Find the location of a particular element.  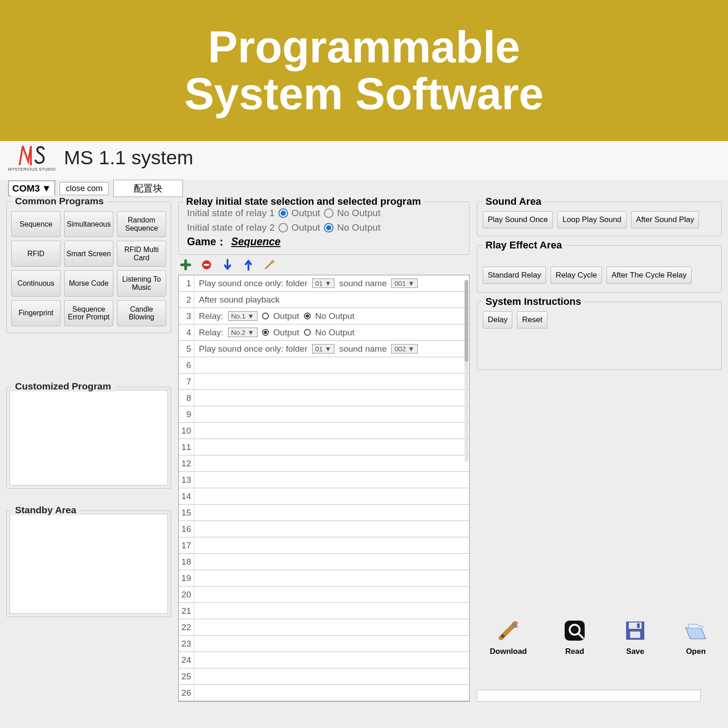

close-com-button: close com is located at coordinates (84, 188).